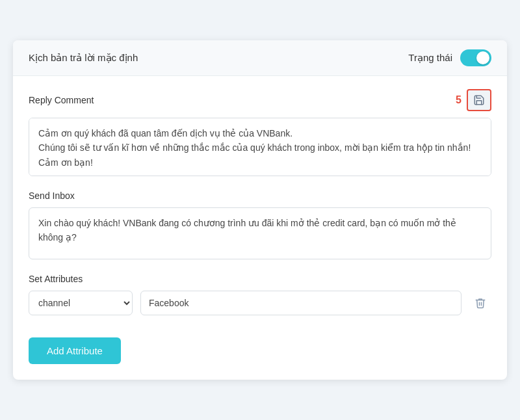  What do you see at coordinates (473, 100) in the screenshot?
I see `badge-save-group: 5` at bounding box center [473, 100].